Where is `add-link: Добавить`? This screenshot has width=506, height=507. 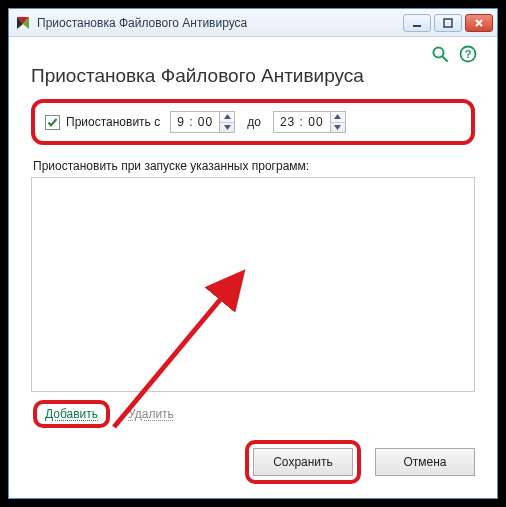
add-link: Добавить is located at coordinates (72, 414).